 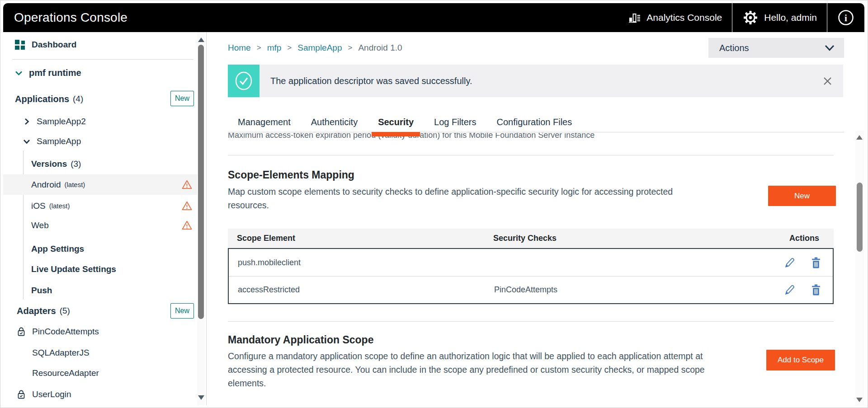 I want to click on analytics-console-link: Analytics Console, so click(x=675, y=18).